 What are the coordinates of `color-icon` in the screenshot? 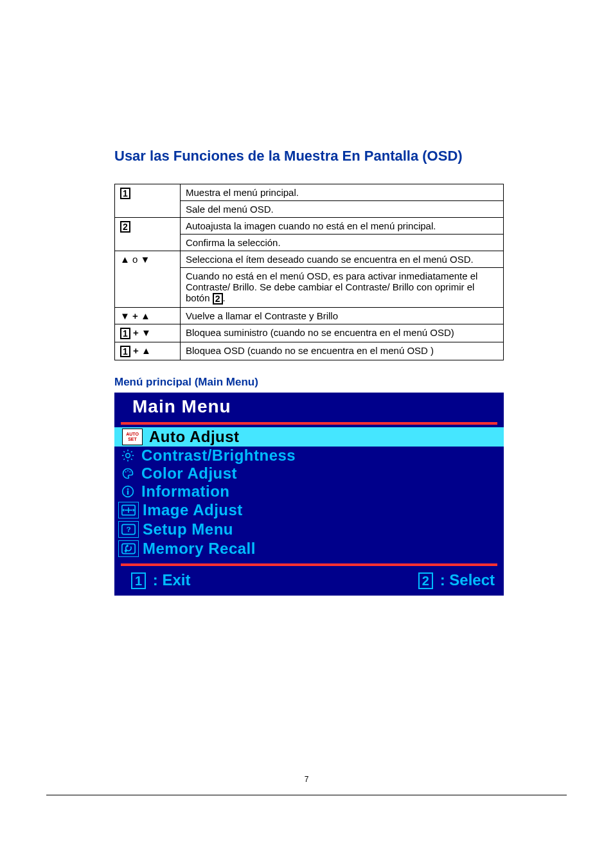 It's located at (128, 474).